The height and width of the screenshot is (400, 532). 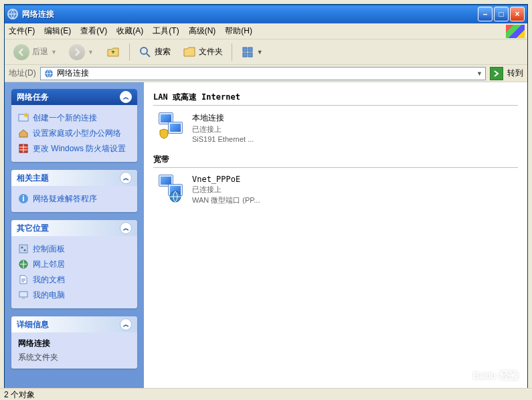 What do you see at coordinates (172, 188) in the screenshot?
I see `broadband-connection-icon` at bounding box center [172, 188].